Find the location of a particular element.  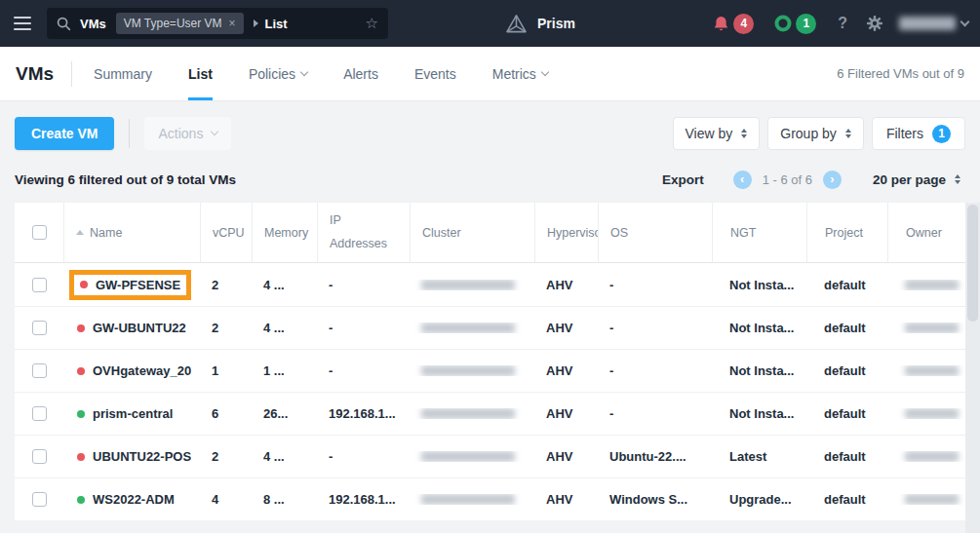

vcpu-cell: 2 is located at coordinates (226, 327).